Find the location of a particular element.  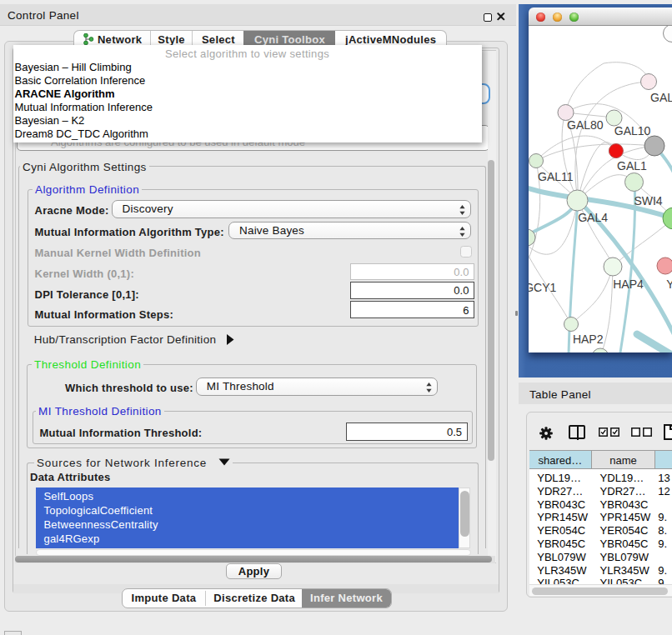

svg-text: GAL1 is located at coordinates (632, 166).